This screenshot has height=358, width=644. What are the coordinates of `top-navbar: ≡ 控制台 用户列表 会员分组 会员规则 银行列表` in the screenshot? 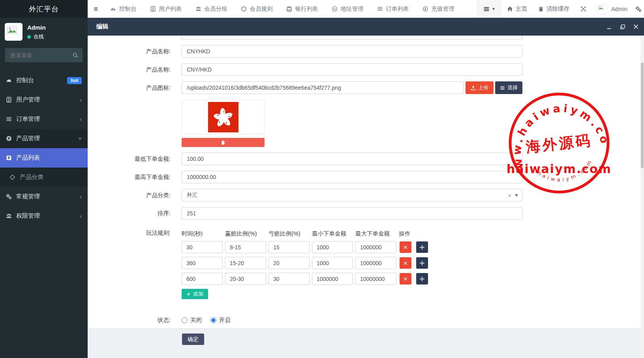 It's located at (366, 9).